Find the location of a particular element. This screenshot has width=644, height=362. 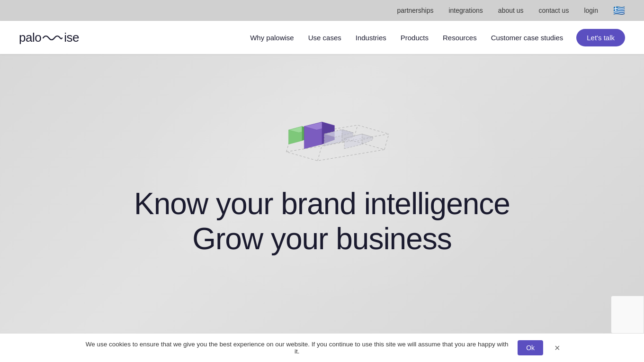

logo: palo ise is located at coordinates (49, 38).